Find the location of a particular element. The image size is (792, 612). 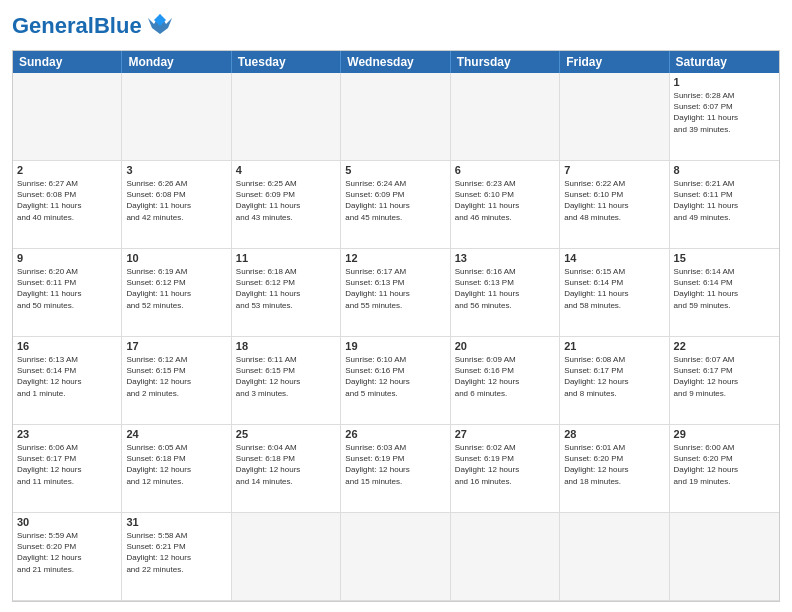

calendar-day-9: 9Sunrise: 6:20 AM Sunset: 6:11 PM Daylig… is located at coordinates (68, 293).